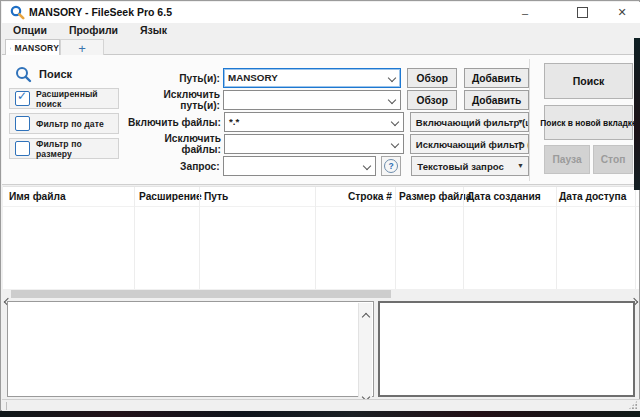  I want to click on query-input, so click(300, 166).